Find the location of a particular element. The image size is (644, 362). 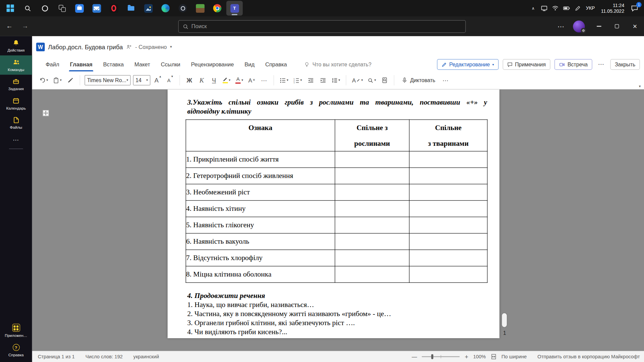

increase-indent-button is located at coordinates (323, 80).